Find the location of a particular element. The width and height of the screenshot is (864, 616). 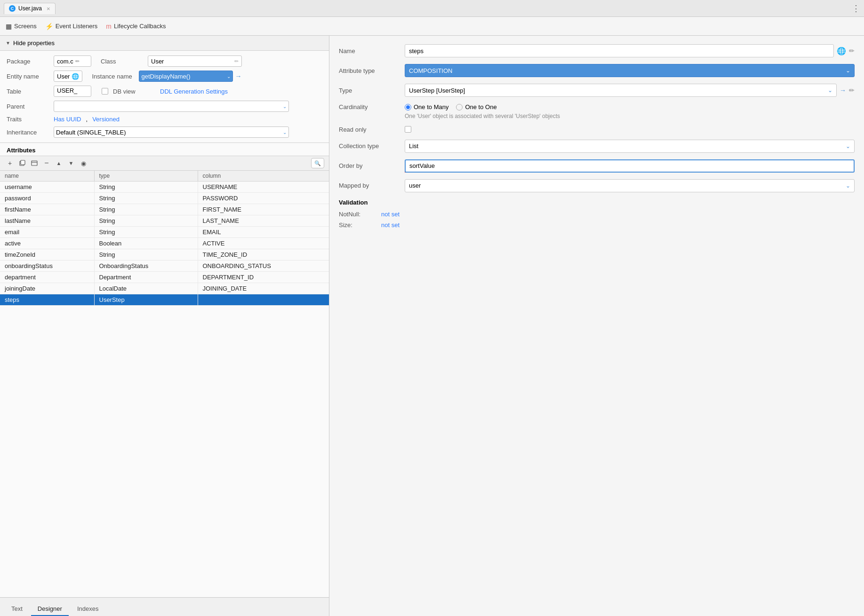

collection-type-row: Collection type List ⌄ is located at coordinates (597, 146).